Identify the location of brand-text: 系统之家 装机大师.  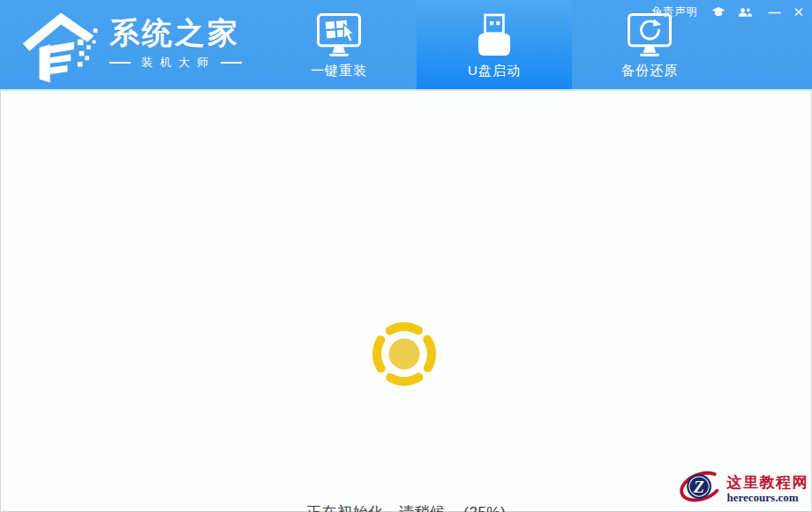
(176, 43).